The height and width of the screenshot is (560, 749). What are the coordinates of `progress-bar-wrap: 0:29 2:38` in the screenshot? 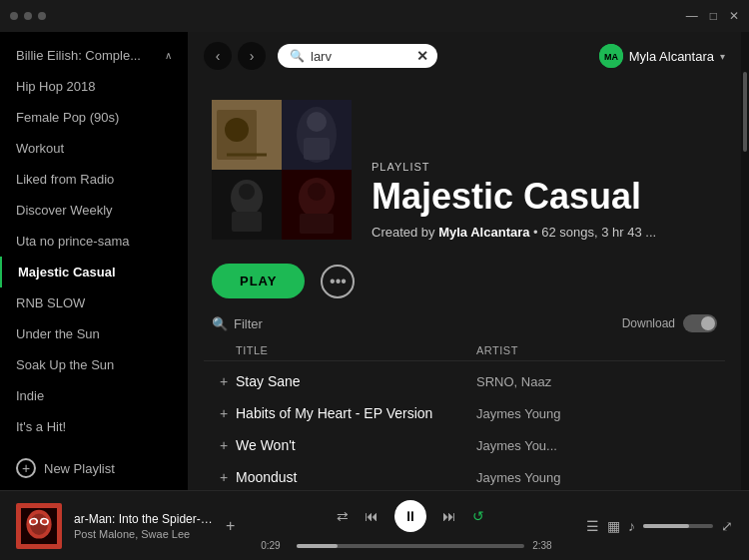 It's located at (410, 545).